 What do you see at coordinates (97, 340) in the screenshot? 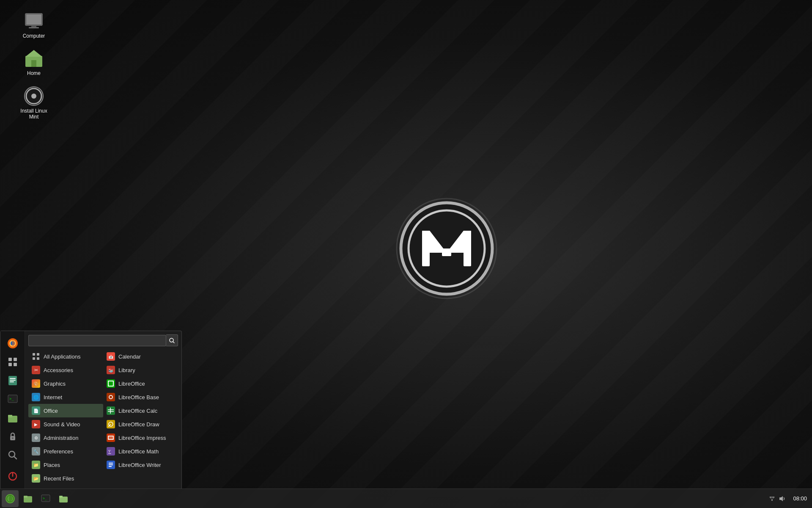
I see `search-input` at bounding box center [97, 340].